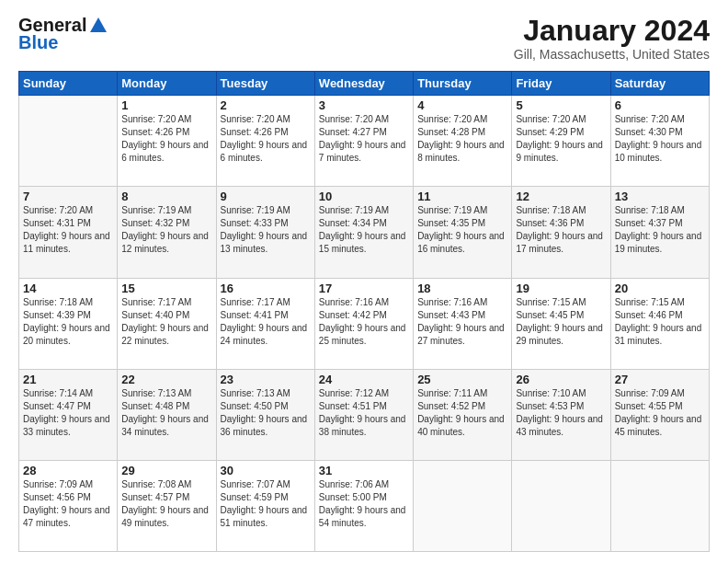 The width and height of the screenshot is (728, 563). I want to click on day-info: Sunrise: 7:17 AMSunset: 4:40 PMDaylight:…, so click(166, 322).